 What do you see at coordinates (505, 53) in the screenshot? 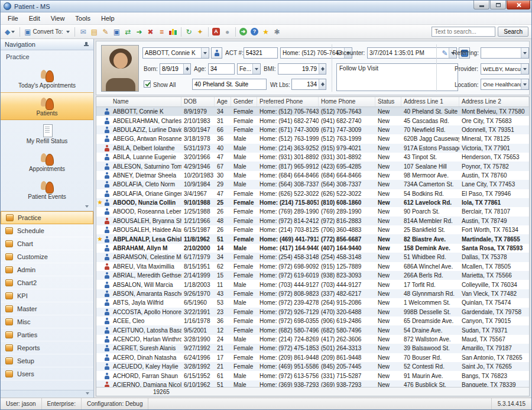
I see `referring-dropdown` at bounding box center [505, 53].